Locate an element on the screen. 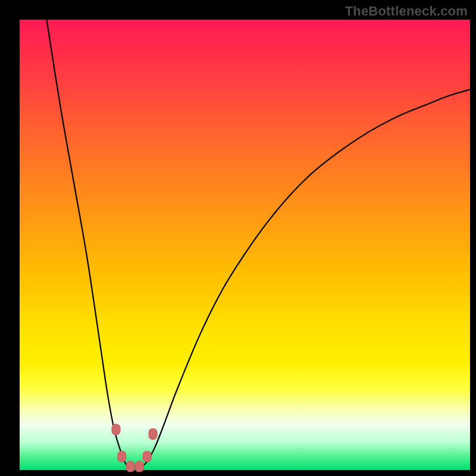 Image resolution: width=476 pixels, height=476 pixels. attribution-watermark: TheBottleneck.com is located at coordinates (406, 11).